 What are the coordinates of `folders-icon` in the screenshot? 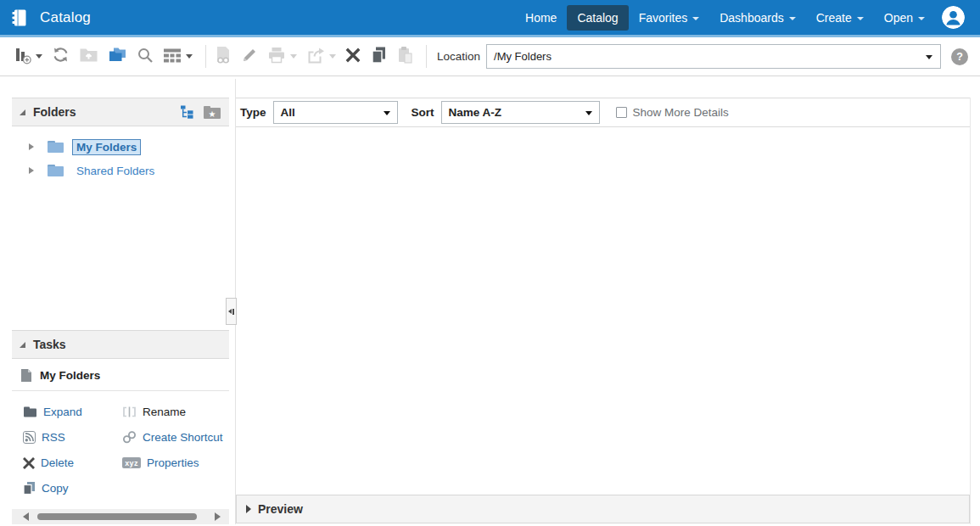 It's located at (117, 56).